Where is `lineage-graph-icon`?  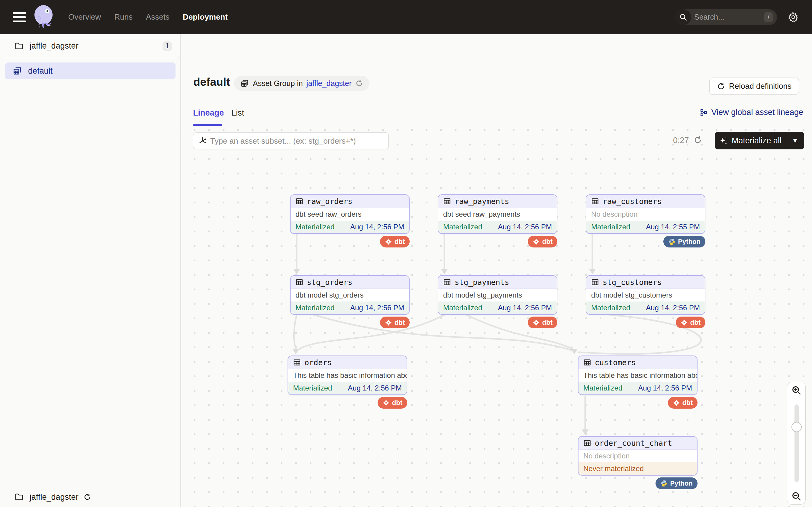
lineage-graph-icon is located at coordinates (704, 113).